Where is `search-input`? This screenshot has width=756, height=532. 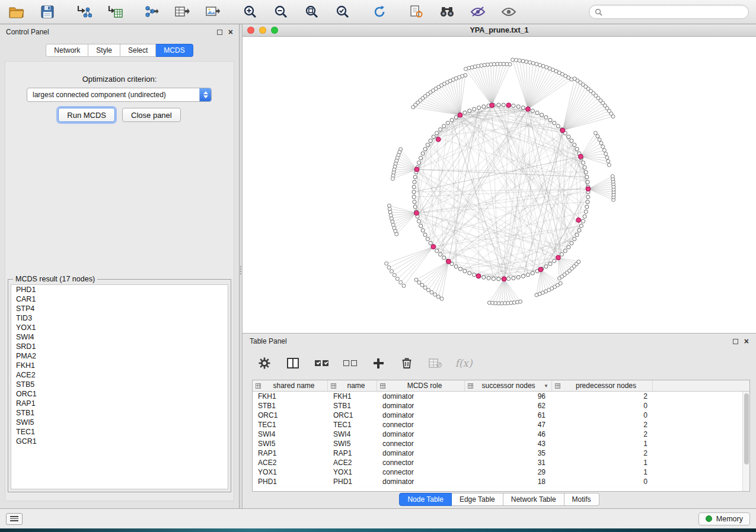
search-input is located at coordinates (675, 12).